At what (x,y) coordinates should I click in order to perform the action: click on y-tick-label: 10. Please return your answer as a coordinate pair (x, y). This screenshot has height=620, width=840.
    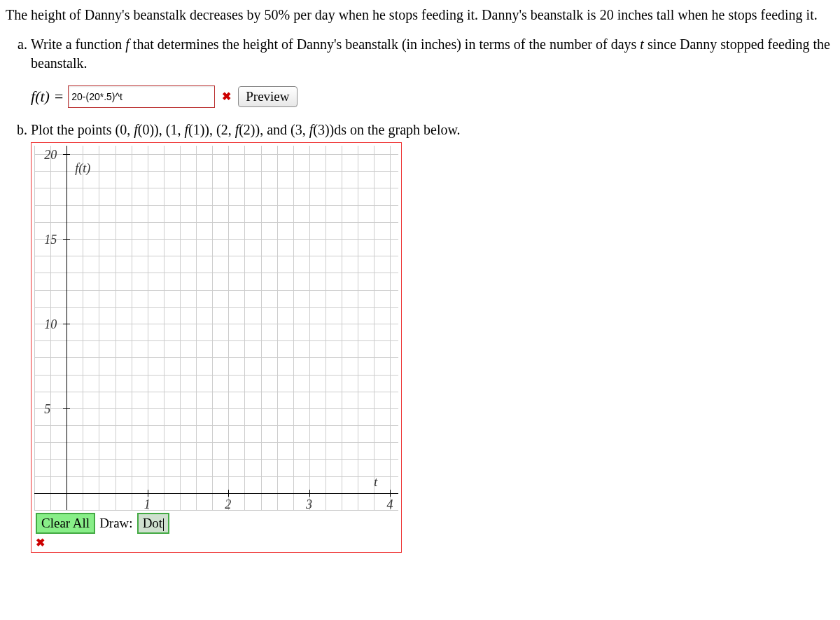
    Looking at the image, I should click on (50, 324).